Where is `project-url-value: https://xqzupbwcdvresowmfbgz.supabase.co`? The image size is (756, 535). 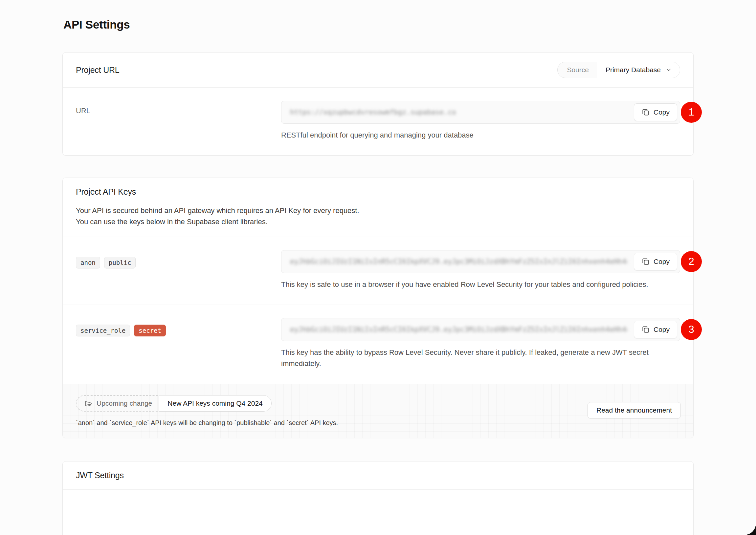 project-url-value: https://xqzupbwcdvresowmfbgz.supabase.co is located at coordinates (373, 112).